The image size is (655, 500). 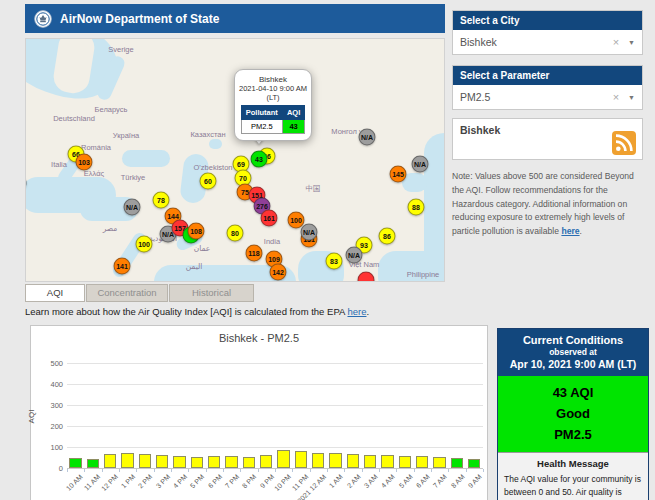 I want to click on city-dropdown: Bishkek × ▼, so click(x=548, y=42).